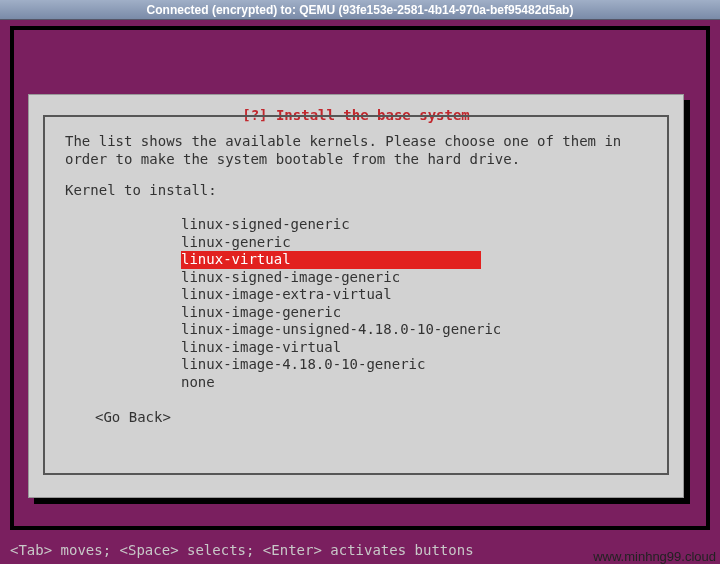 Image resolution: width=720 pixels, height=564 pixels. Describe the element at coordinates (414, 348) in the screenshot. I see `kernel-option: linux-image-virtual` at that location.